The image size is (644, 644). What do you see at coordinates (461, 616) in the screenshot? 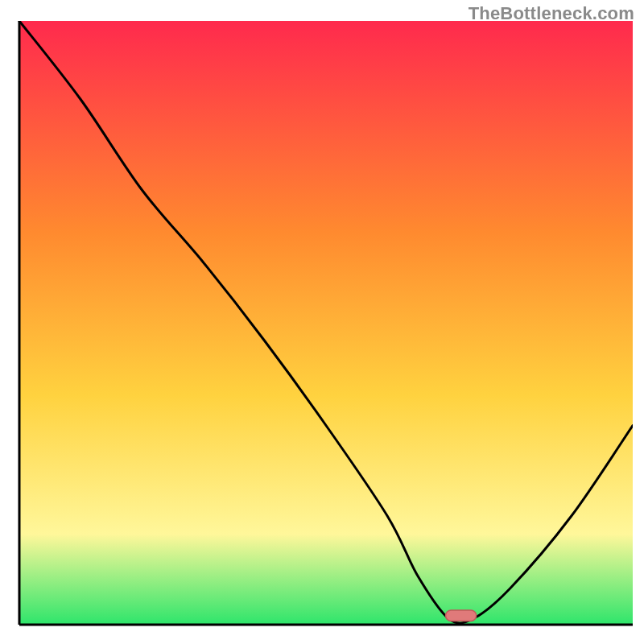
I see `optimum-marker` at bounding box center [461, 616].